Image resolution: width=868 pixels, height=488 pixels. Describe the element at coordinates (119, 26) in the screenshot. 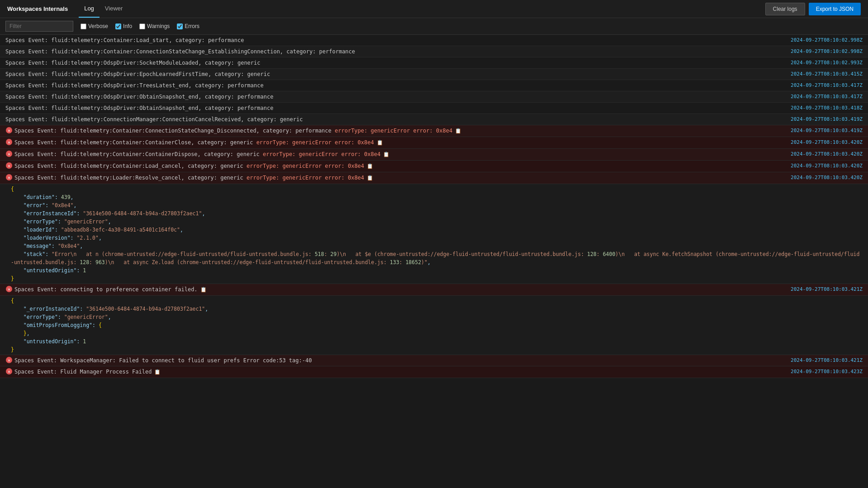

I see `info-checkbox` at that location.